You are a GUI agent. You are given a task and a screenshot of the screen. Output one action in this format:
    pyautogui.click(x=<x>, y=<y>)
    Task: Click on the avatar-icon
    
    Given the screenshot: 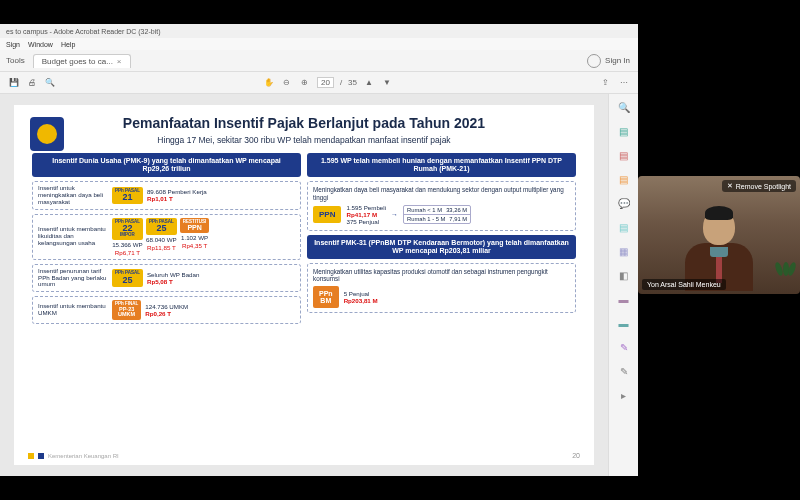 What is the action you would take?
    pyautogui.click(x=594, y=61)
    